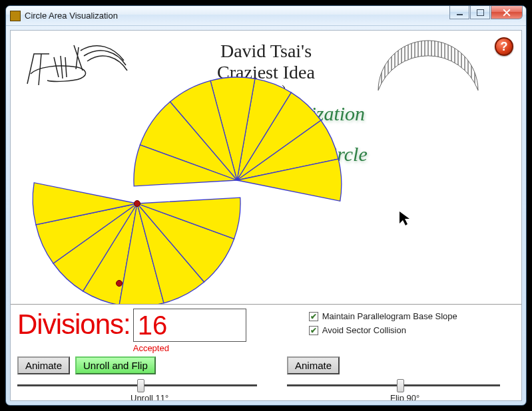 This screenshot has width=532, height=411. I want to click on flip-slider, so click(397, 385).